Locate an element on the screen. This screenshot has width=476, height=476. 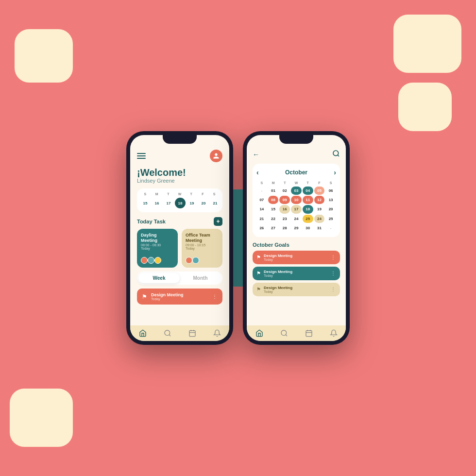
fcal-02: 02 is located at coordinates (285, 190).